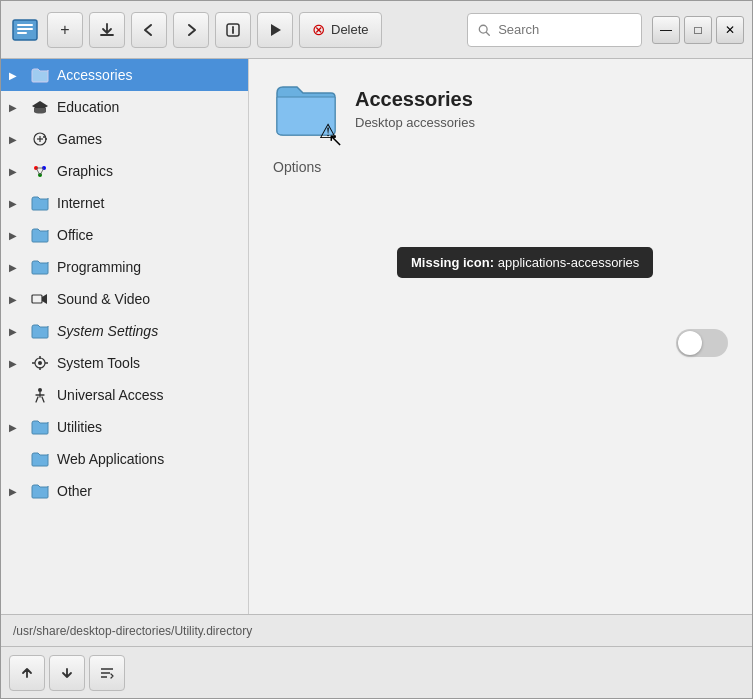 The image size is (753, 699). Describe the element at coordinates (40, 75) in the screenshot. I see `accessories-icon` at that location.